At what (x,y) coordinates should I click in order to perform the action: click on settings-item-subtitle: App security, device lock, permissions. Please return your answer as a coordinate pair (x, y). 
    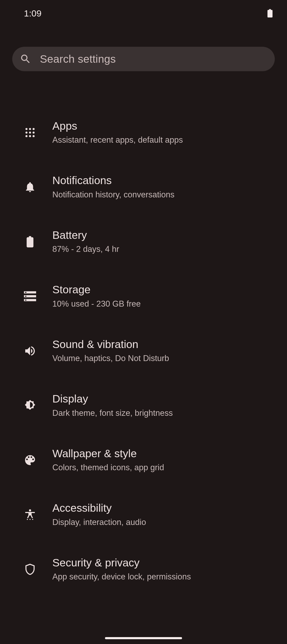
    Looking at the image, I should click on (164, 577).